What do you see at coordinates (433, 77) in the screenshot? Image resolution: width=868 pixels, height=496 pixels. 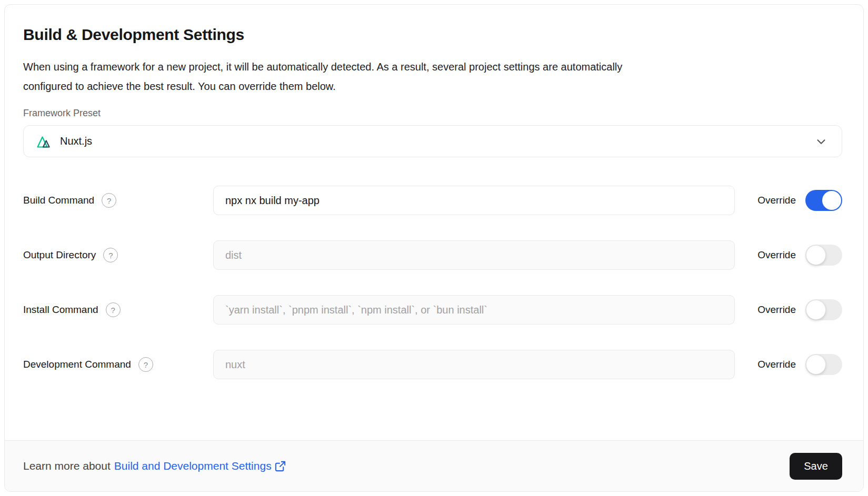 I see `section-description: When using a framework for a new project…` at bounding box center [433, 77].